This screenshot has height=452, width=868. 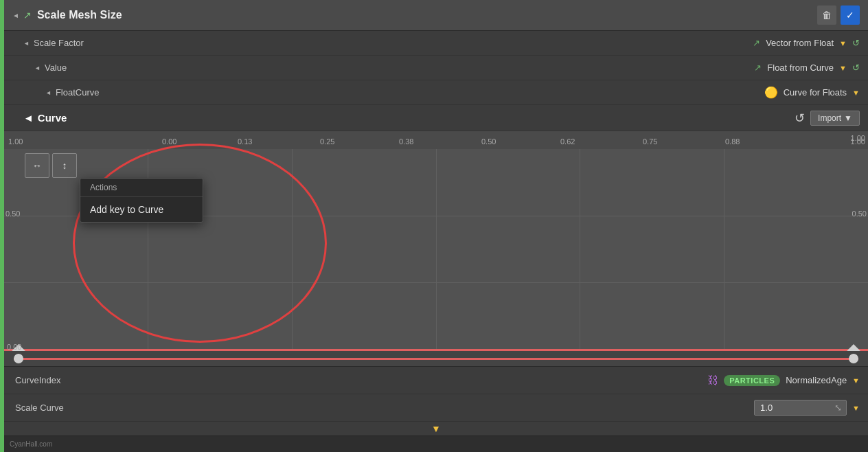 I want to click on curve-refresh-icon: ↺, so click(x=799, y=118).